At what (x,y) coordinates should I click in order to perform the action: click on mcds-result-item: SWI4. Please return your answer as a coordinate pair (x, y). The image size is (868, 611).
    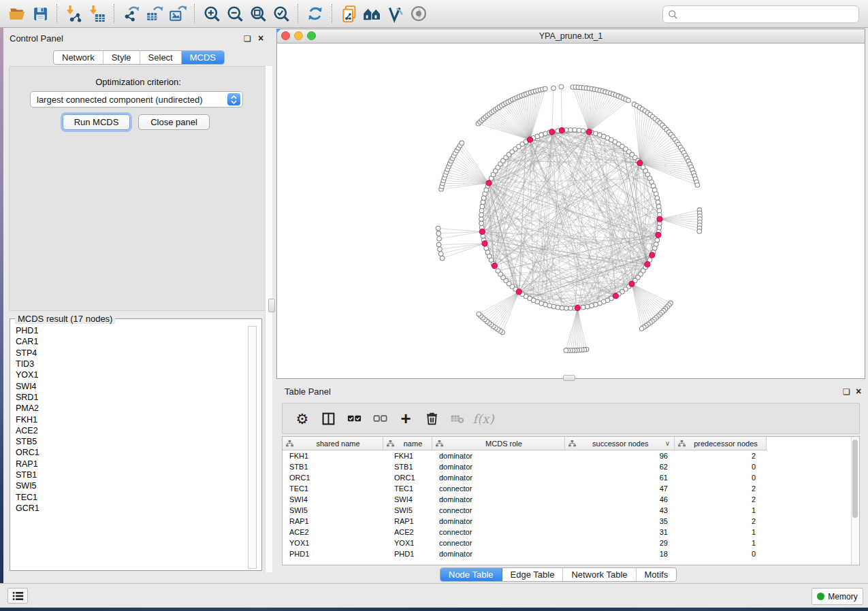
    Looking at the image, I should click on (129, 386).